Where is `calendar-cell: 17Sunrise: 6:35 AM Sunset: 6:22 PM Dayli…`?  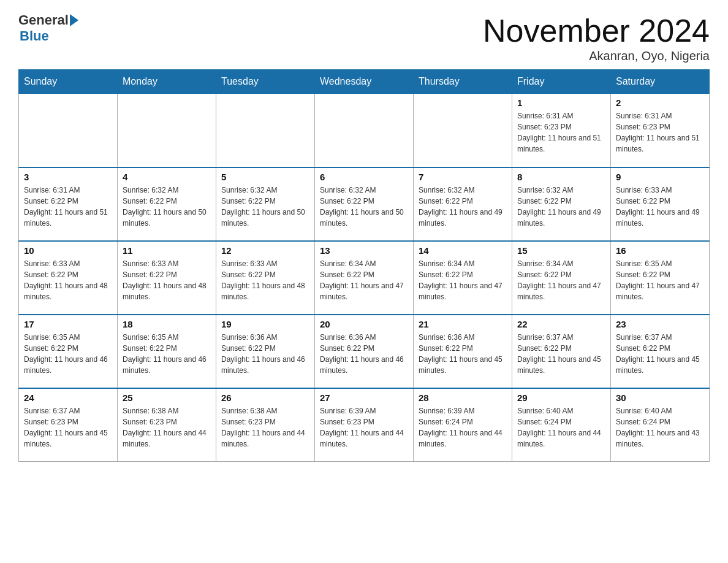 calendar-cell: 17Sunrise: 6:35 AM Sunset: 6:22 PM Dayli… is located at coordinates (69, 351).